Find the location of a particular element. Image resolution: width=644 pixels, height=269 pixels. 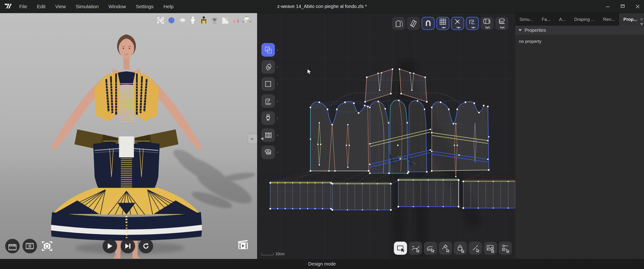

tab-draping: Draping ... is located at coordinates (584, 19).